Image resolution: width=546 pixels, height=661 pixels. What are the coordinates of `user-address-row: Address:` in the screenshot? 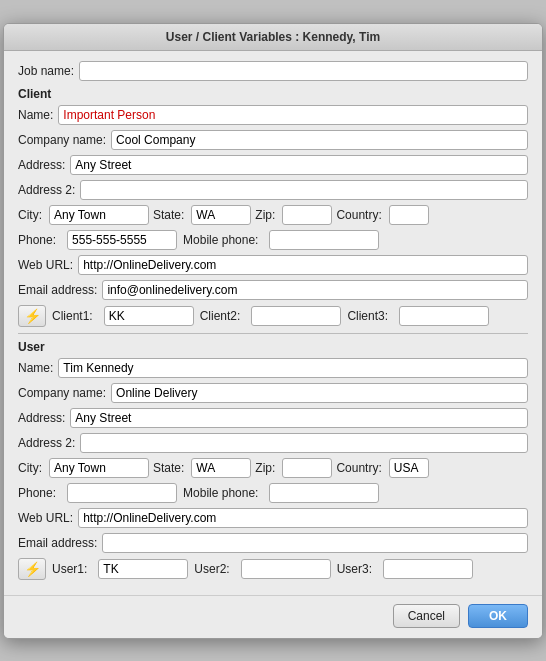 It's located at (273, 418).